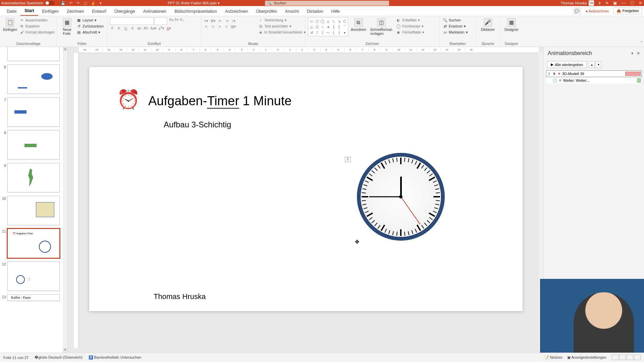  What do you see at coordinates (598, 65) in the screenshot?
I see `move-down-button: ▾` at bounding box center [598, 65].